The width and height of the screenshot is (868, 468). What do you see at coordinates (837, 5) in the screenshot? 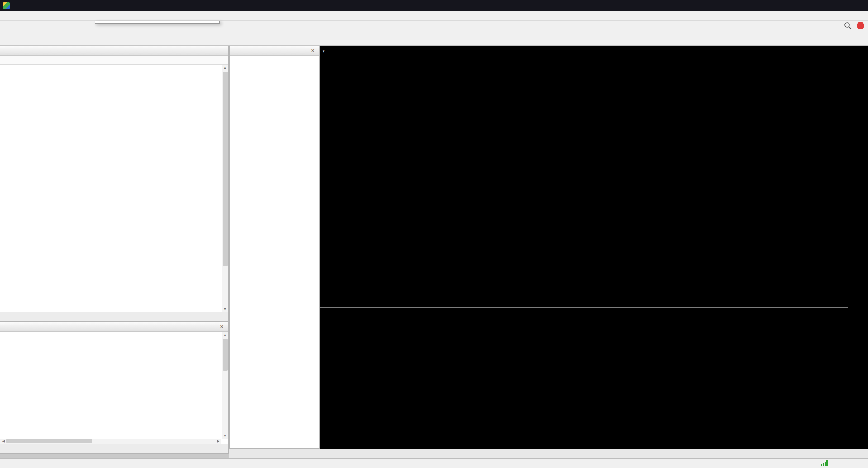
I see `maximize-button` at bounding box center [837, 5].